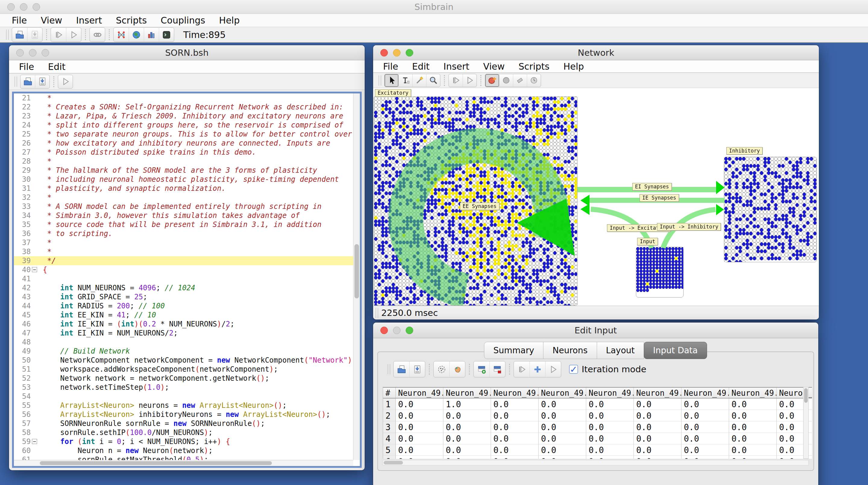 The width and height of the screenshot is (868, 485). I want to click on sorn-titlebar: SORN.bsh, so click(187, 53).